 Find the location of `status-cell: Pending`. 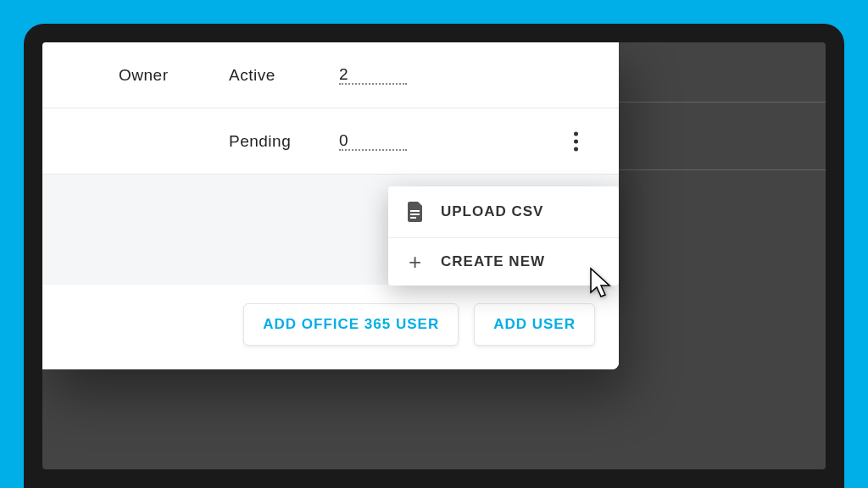

status-cell: Pending is located at coordinates (267, 141).